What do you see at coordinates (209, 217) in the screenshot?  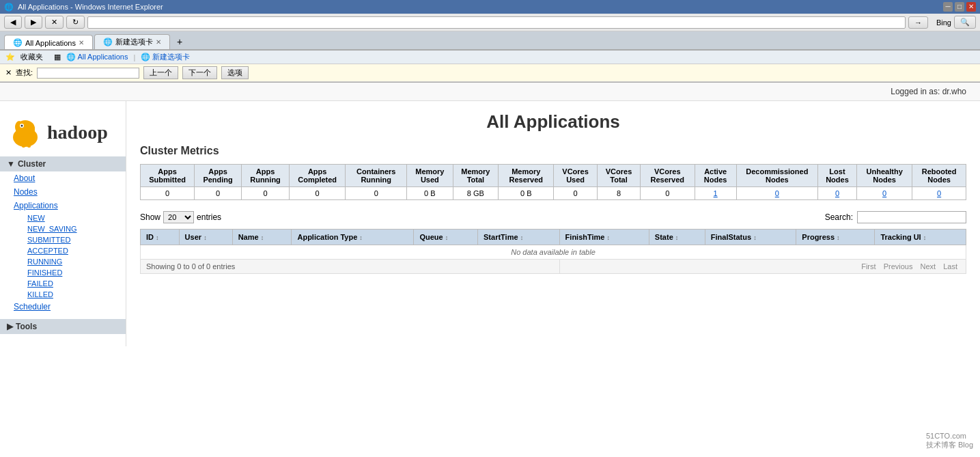 I see `entries-label: entries` at bounding box center [209, 217].